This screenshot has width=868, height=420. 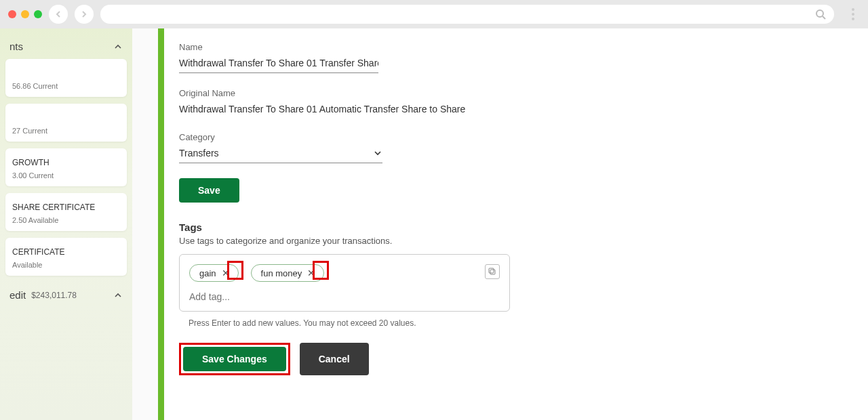 I want to click on window-controls, so click(x=25, y=14).